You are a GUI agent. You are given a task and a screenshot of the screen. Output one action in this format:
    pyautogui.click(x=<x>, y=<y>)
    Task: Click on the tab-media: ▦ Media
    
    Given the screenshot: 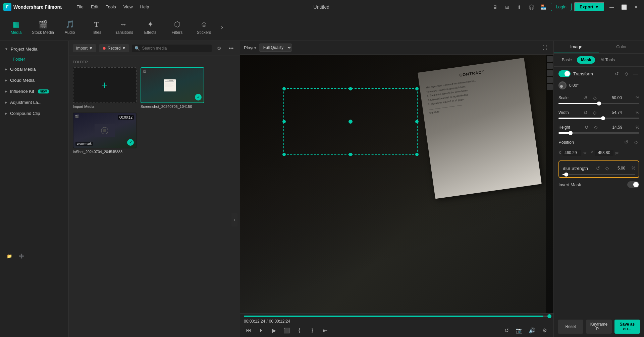 What is the action you would take?
    pyautogui.click(x=16, y=27)
    